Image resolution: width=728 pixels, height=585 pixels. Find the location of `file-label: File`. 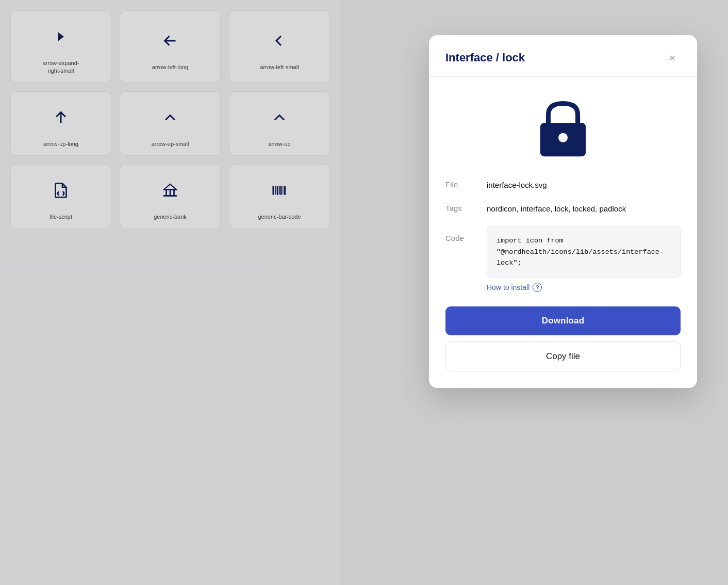

file-label: File is located at coordinates (466, 184).